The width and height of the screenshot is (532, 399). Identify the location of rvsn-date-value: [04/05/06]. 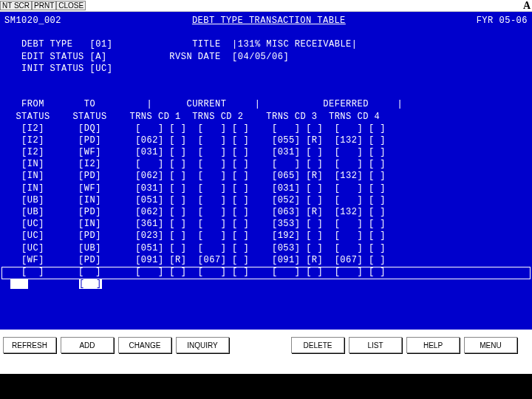
(260, 57).